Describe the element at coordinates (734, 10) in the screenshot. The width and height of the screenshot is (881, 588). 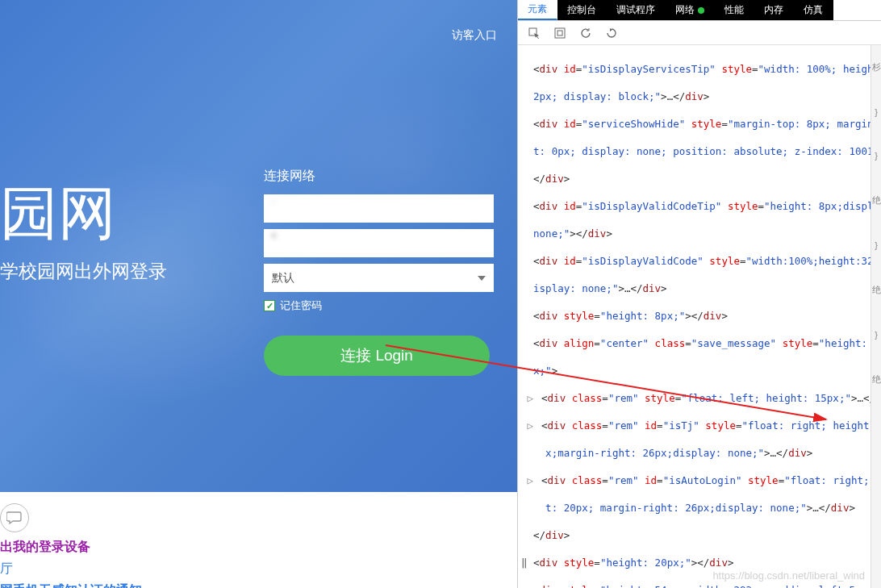
I see `tab-performance: 性能` at that location.